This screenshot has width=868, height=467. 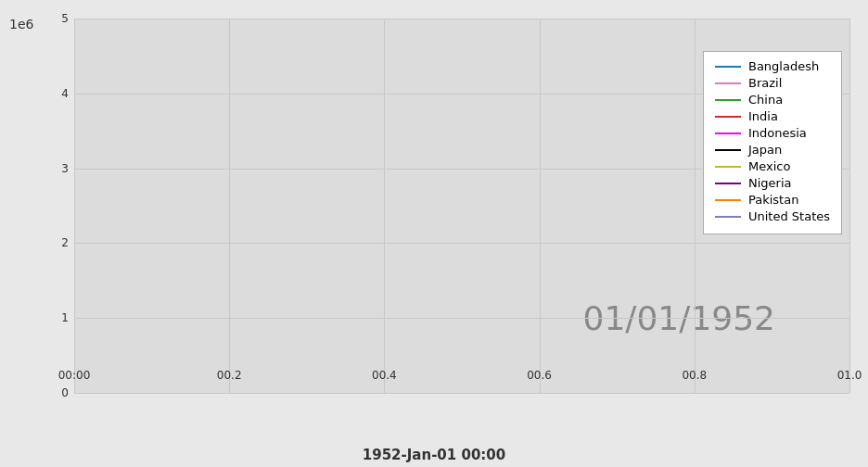 I want to click on legend-label-6: Mexico, so click(x=770, y=167).